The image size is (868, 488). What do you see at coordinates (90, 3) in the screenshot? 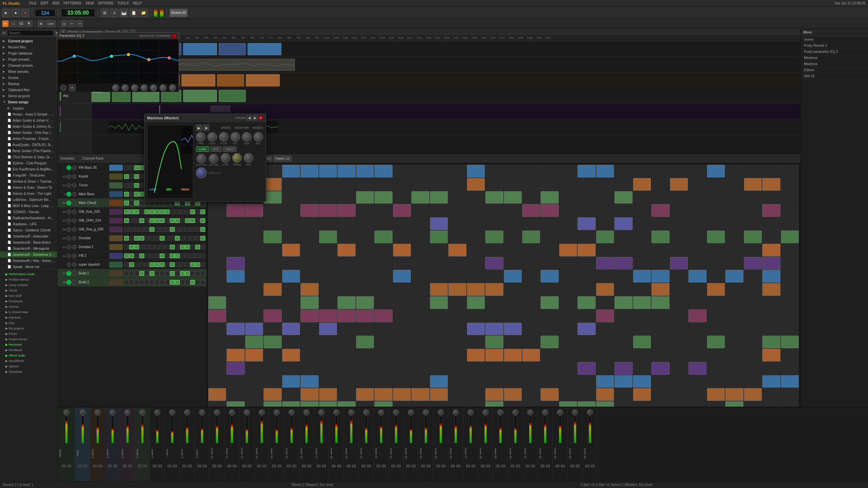
I see `menu-view: VIEW` at bounding box center [90, 3].